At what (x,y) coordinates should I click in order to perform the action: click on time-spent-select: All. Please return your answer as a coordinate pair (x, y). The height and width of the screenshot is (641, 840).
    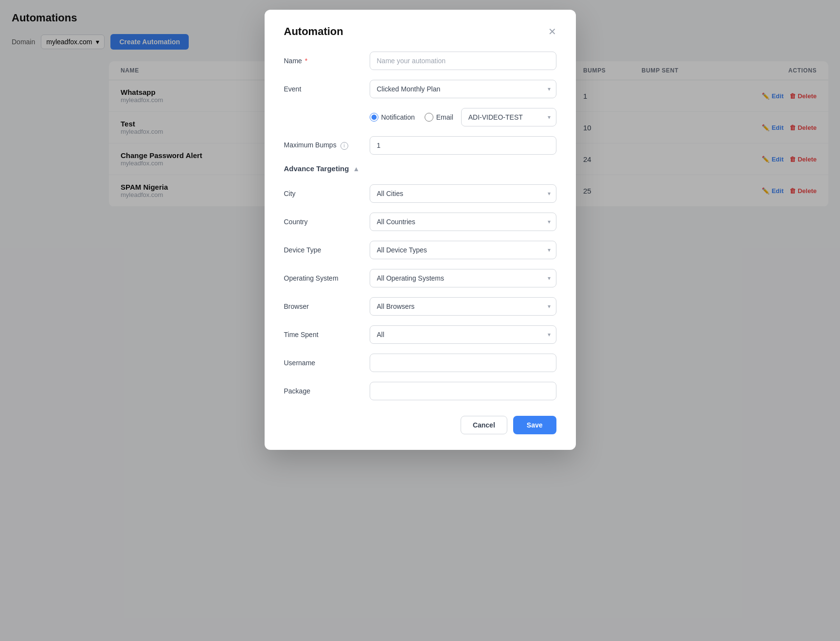
    Looking at the image, I should click on (463, 335).